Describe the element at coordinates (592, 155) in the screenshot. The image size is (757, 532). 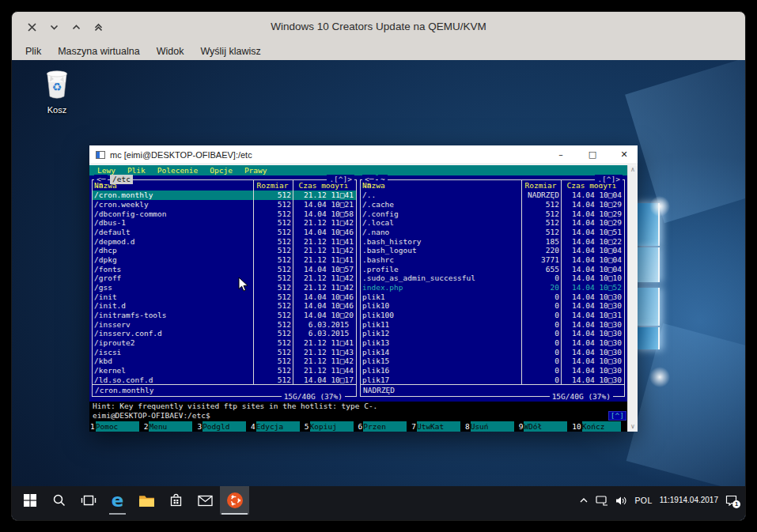
I see `maximize-button: □` at that location.